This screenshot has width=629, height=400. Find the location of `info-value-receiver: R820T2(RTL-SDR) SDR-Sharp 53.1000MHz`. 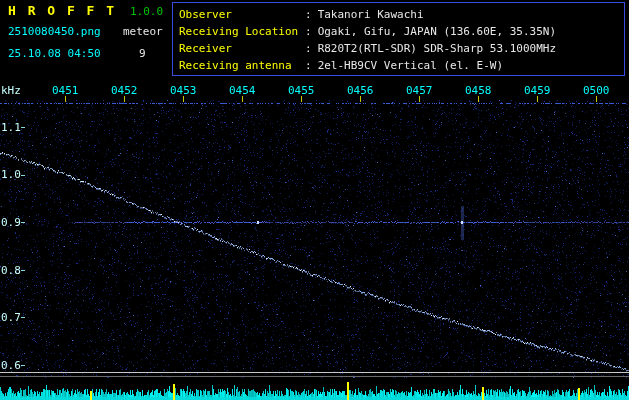

info-value-receiver: R820T2(RTL-SDR) SDR-Sharp 53.1000MHz is located at coordinates (437, 48).